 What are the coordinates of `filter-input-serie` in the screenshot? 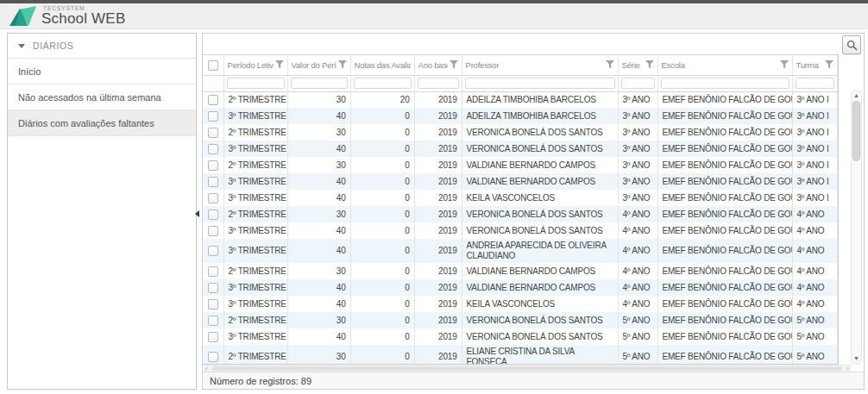 It's located at (638, 83).